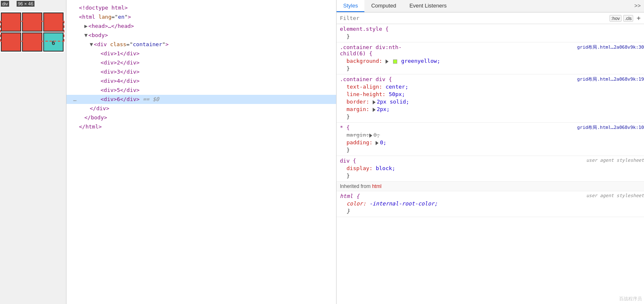 Image resolution: width=644 pixels, height=304 pixels. What do you see at coordinates (492, 117) in the screenshot?
I see `container-div-close: }` at bounding box center [492, 117].